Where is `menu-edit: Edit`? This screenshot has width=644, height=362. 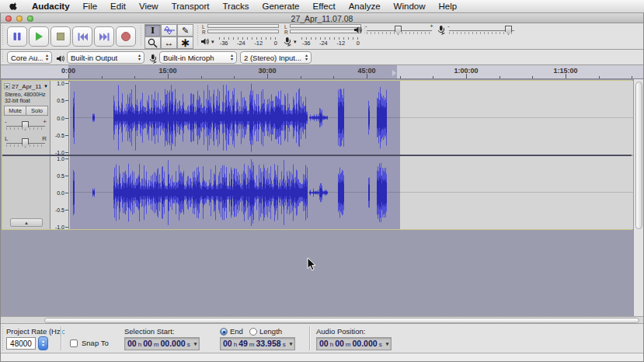
menu-edit: Edit is located at coordinates (118, 6).